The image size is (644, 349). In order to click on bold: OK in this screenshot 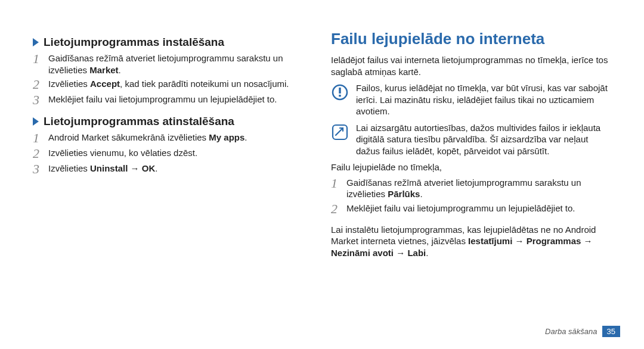, I will do `click(149, 168)`.